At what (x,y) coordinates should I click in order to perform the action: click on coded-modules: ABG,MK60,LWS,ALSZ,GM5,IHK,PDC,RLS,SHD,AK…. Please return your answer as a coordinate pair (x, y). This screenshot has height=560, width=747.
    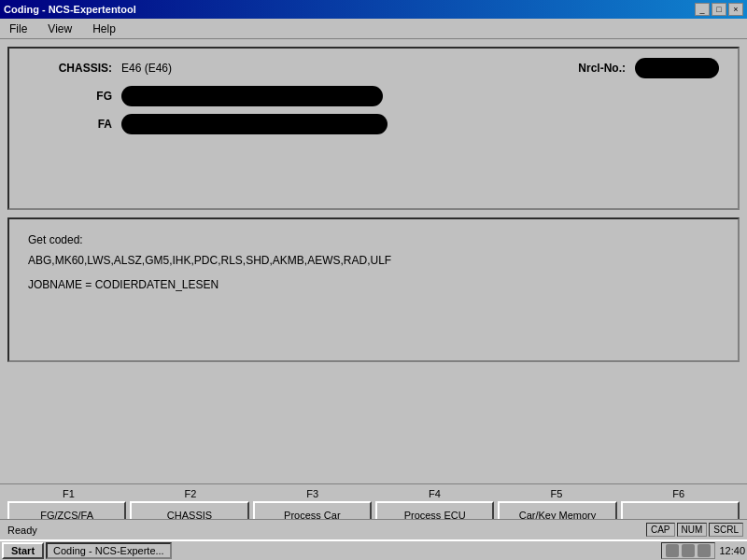
    Looking at the image, I should click on (374, 260).